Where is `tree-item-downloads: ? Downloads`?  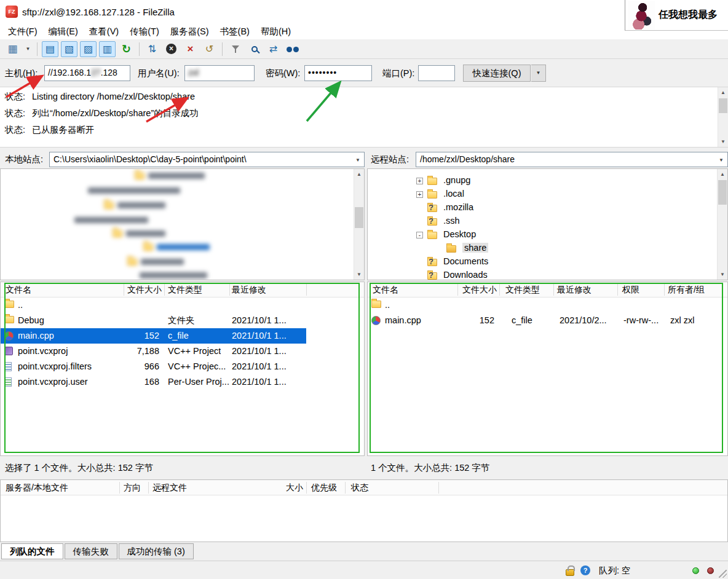
tree-item-downloads: ? Downloads is located at coordinates (547, 275).